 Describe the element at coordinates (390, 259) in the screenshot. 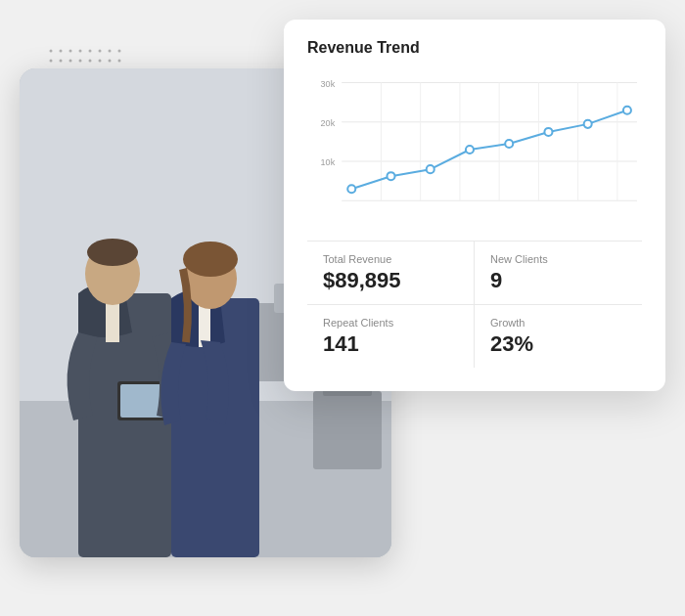

I see `stat-label-total-revenue: Total Revenue` at that location.